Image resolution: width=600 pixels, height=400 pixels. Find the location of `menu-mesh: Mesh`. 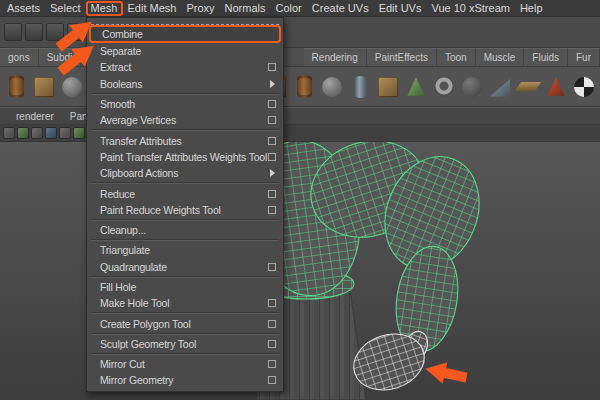

menu-mesh: Mesh is located at coordinates (104, 8).